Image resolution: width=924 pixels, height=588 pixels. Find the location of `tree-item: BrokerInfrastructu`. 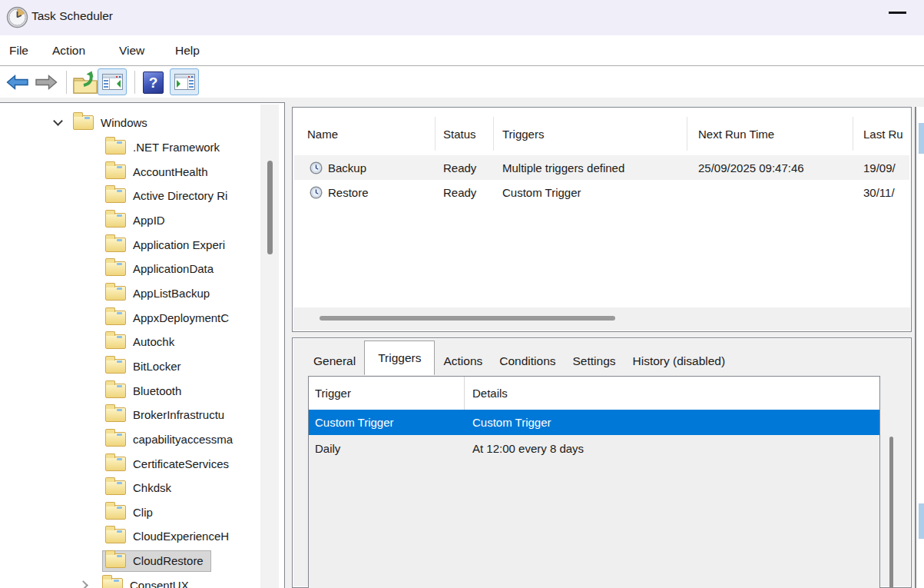

tree-item: BrokerInfrastructu is located at coordinates (129, 415).